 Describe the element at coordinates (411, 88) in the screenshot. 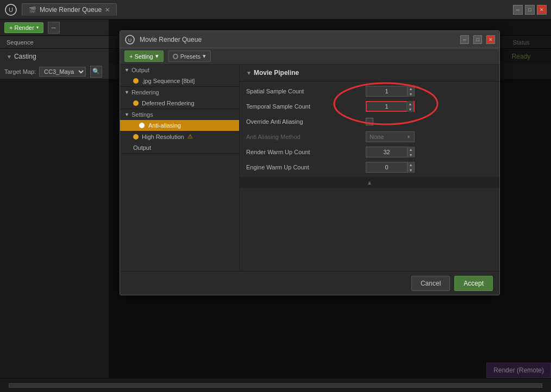

I see `spatial-sample-count-up: ▲` at that location.